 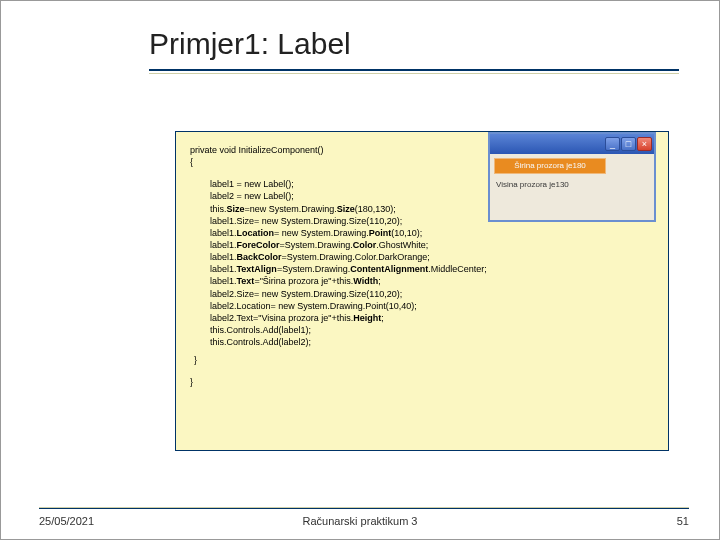 I want to click on title-underline, so click(x=414, y=70).